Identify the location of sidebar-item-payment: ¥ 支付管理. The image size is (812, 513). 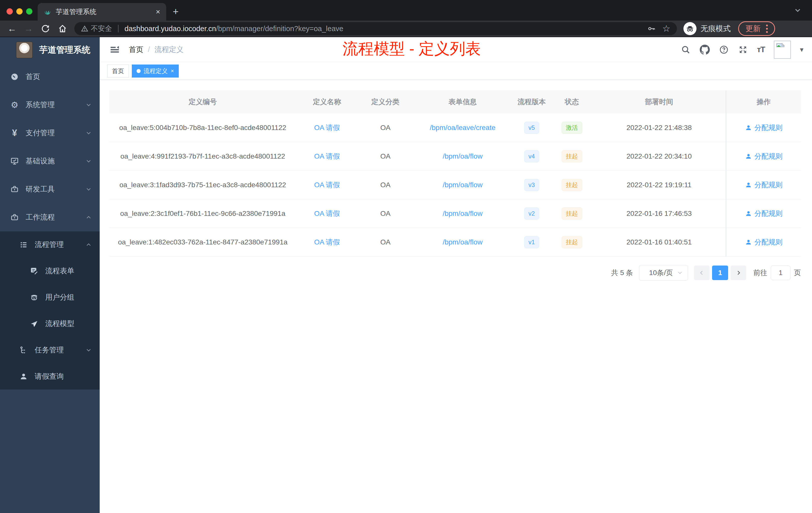
(50, 133).